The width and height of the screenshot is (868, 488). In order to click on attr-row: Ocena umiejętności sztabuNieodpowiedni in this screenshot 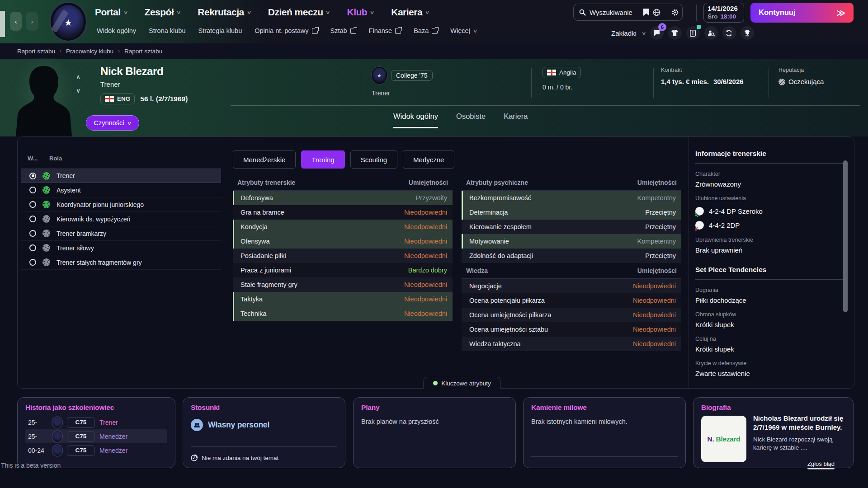, I will do `click(571, 329)`.